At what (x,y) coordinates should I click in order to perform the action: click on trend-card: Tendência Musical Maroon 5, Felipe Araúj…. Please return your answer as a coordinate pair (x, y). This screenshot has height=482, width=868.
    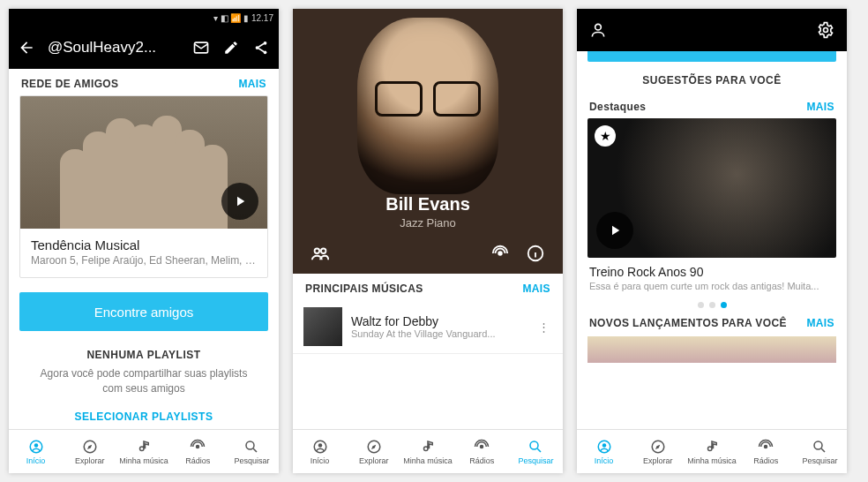
    Looking at the image, I should click on (144, 187).